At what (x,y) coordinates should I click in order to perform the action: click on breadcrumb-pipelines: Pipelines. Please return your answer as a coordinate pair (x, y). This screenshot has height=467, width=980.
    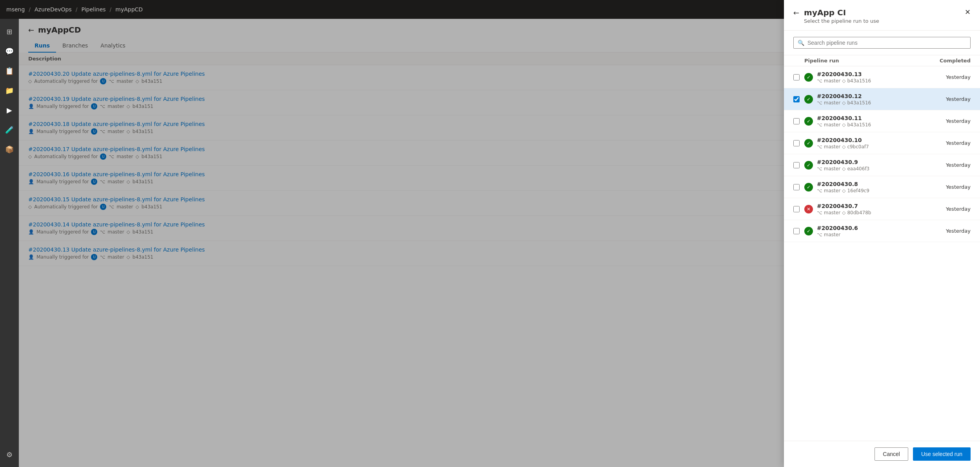
    Looking at the image, I should click on (94, 9).